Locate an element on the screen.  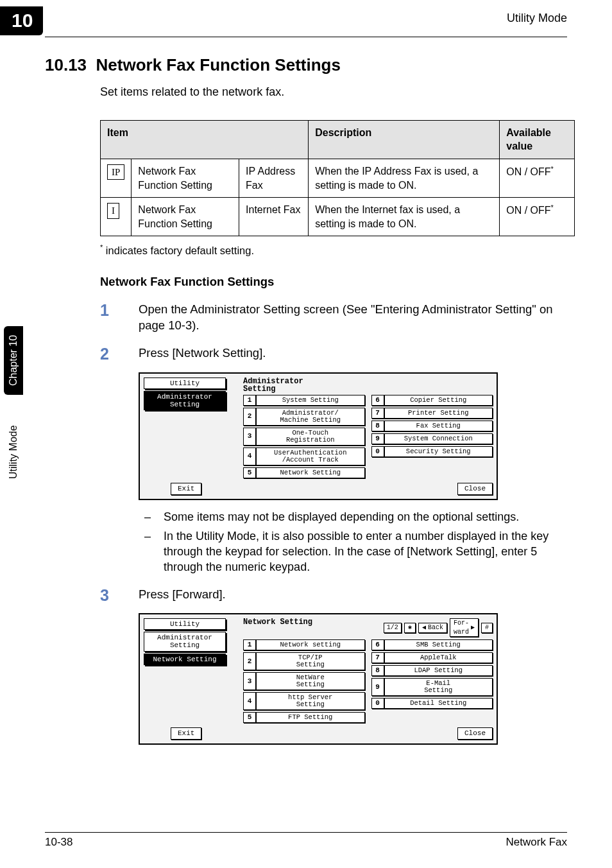
step-number: 3 is located at coordinates (119, 596).